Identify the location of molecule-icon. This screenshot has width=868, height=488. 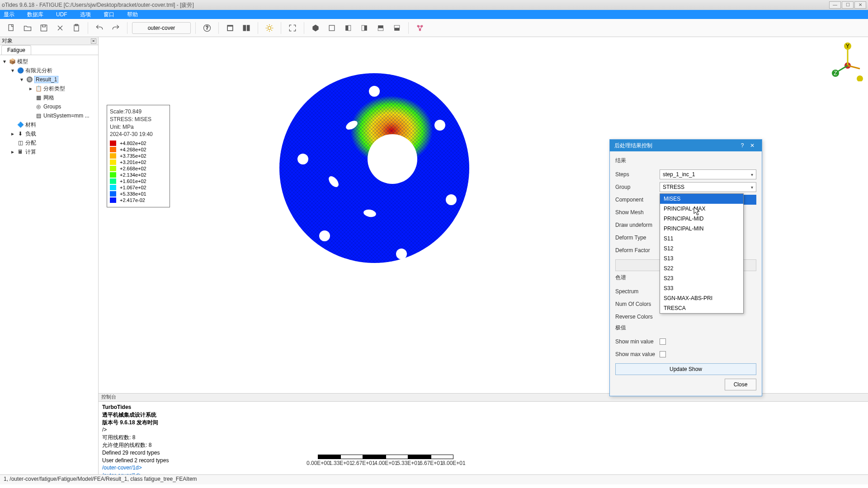
(420, 28).